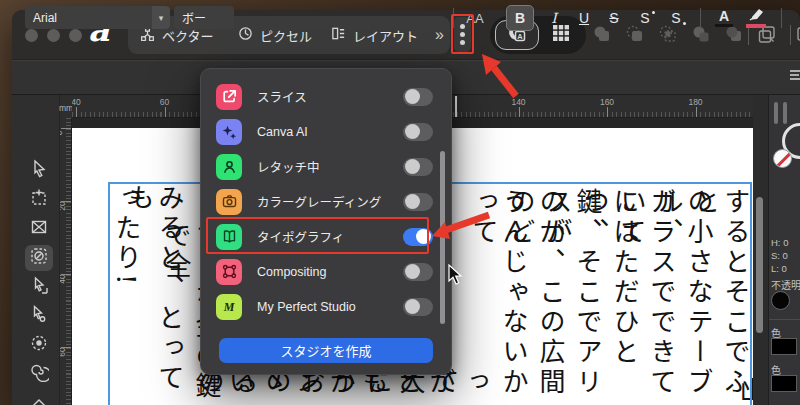  Describe the element at coordinates (54, 36) in the screenshot. I see `traffic-light-minimize` at that location.